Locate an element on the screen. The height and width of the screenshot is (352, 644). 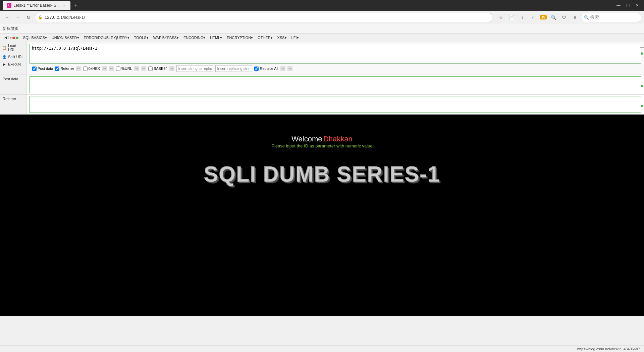
oxhex-toggle: 0xHEX is located at coordinates (92, 69).